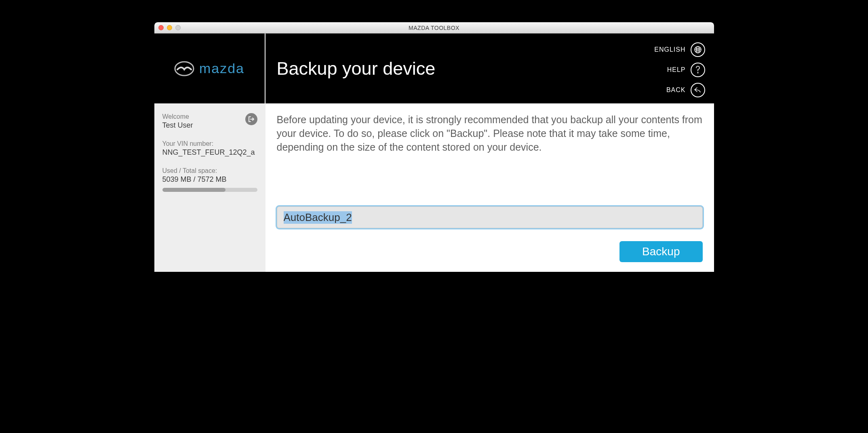 The height and width of the screenshot is (433, 868). What do you see at coordinates (490, 252) in the screenshot?
I see `button-row: Backup` at bounding box center [490, 252].